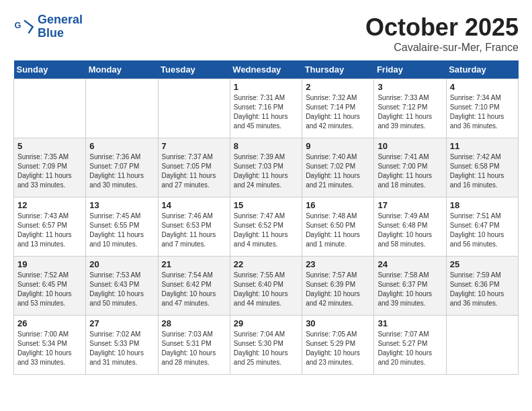  What do you see at coordinates (266, 286) in the screenshot?
I see `calendar-day-cell: 22Sunrise: 7:55 AM Sunset: 6:40 PM Dayli…` at bounding box center [266, 286].